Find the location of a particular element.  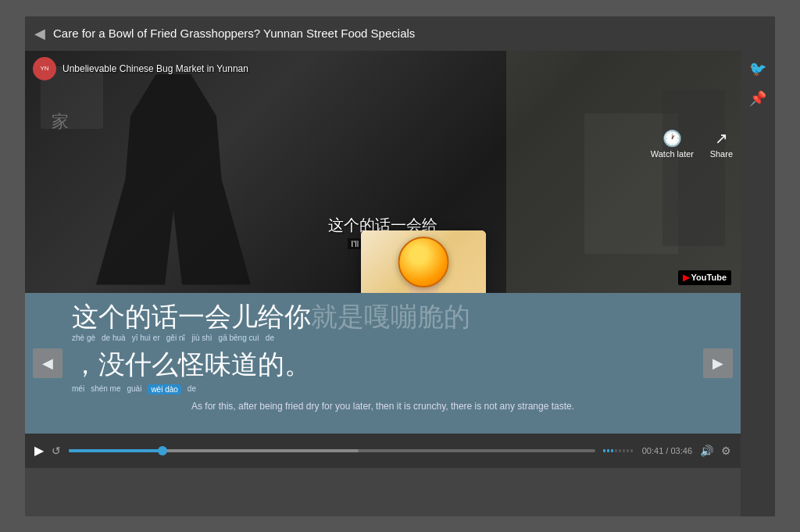

total-time: 03:46 is located at coordinates (681, 451).